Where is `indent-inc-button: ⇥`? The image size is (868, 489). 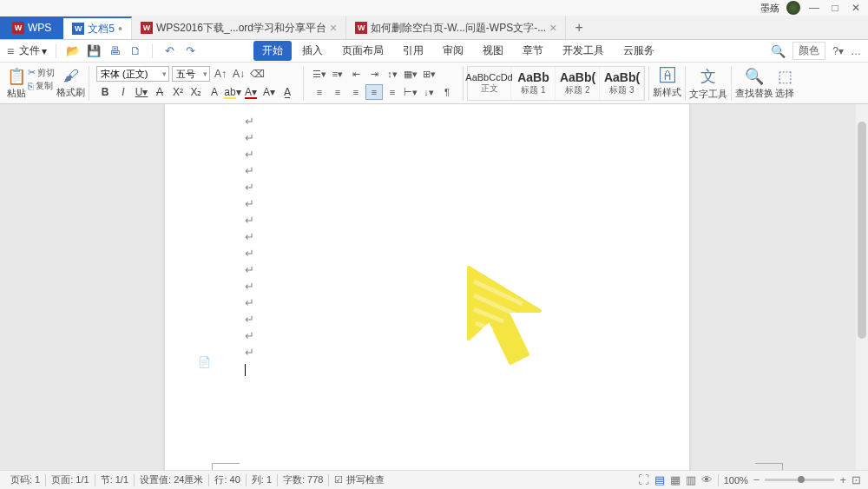
indent-inc-button: ⇥ is located at coordinates (374, 74).